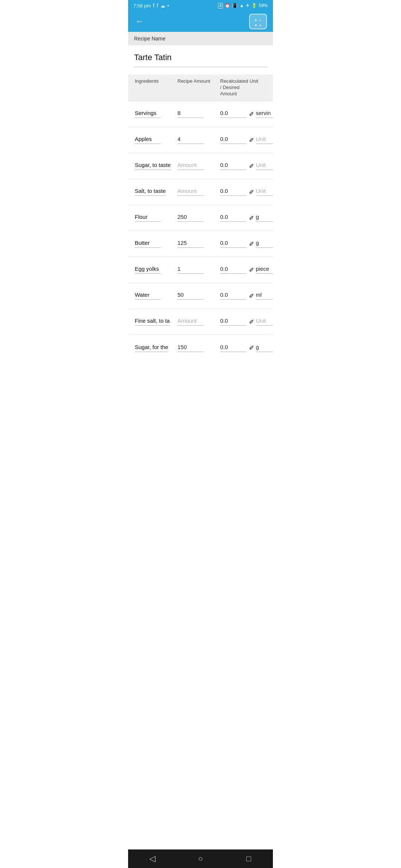  I want to click on ingredient-name: Sugar, to taste, so click(155, 166).